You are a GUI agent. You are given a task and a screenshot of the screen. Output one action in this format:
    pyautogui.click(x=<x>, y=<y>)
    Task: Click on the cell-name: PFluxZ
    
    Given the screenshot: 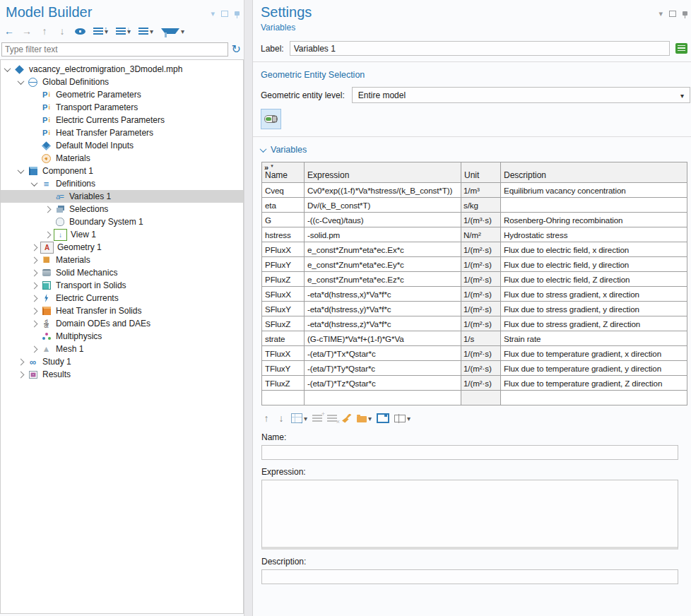 What is the action you would take?
    pyautogui.click(x=283, y=280)
    